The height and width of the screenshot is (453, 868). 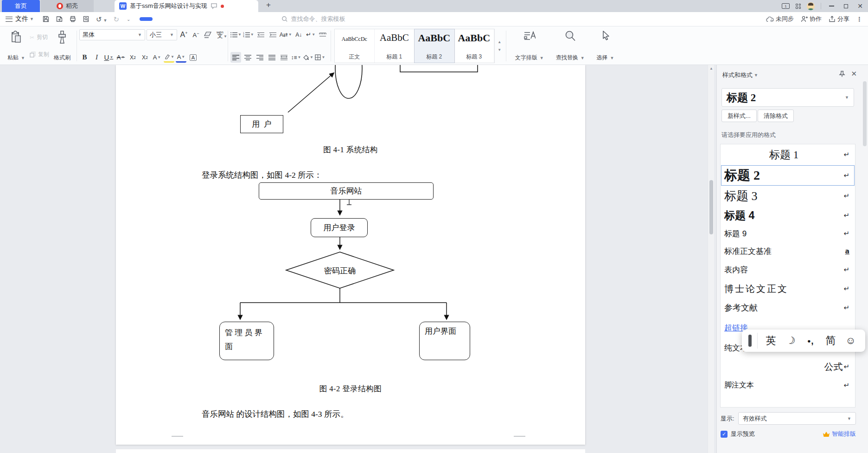 What do you see at coordinates (434, 46) in the screenshot?
I see `style-gallery-item: AaBbC 标题 2` at bounding box center [434, 46].